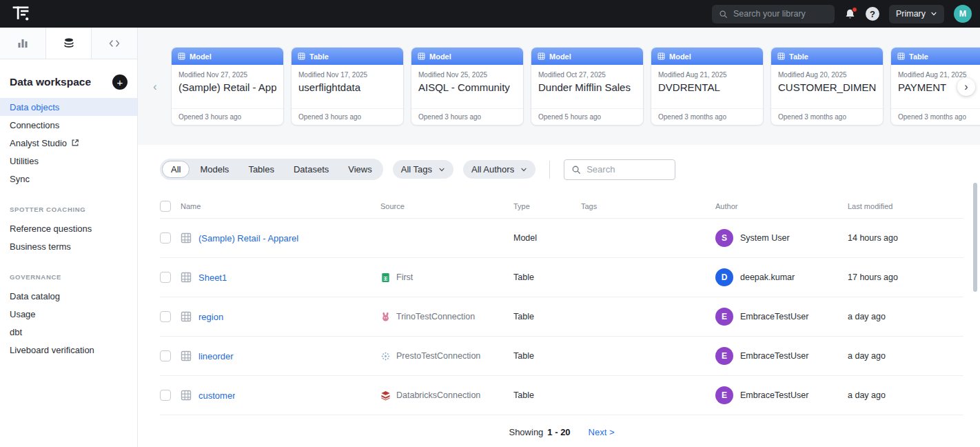 The width and height of the screenshot is (980, 447). What do you see at coordinates (227, 87) in the screenshot?
I see `card-title: (Sample) Retail - Apparel` at bounding box center [227, 87].